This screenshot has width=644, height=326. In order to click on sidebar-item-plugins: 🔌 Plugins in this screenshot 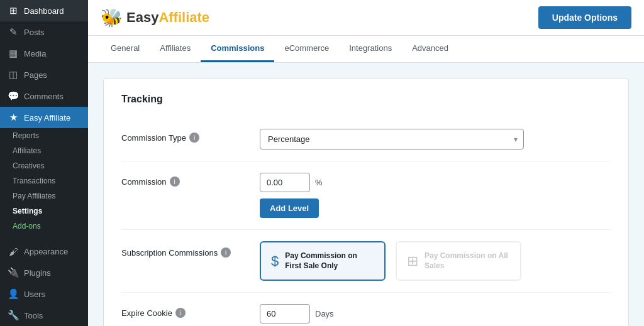, I will do `click(44, 273)`.